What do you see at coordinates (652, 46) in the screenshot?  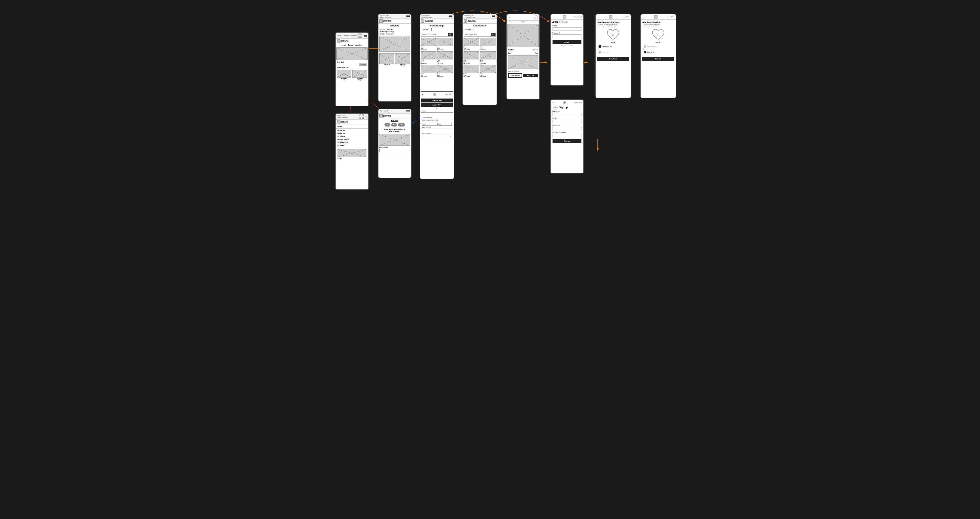 I see `interview-step1-label: Questionnaire` at bounding box center [652, 46].